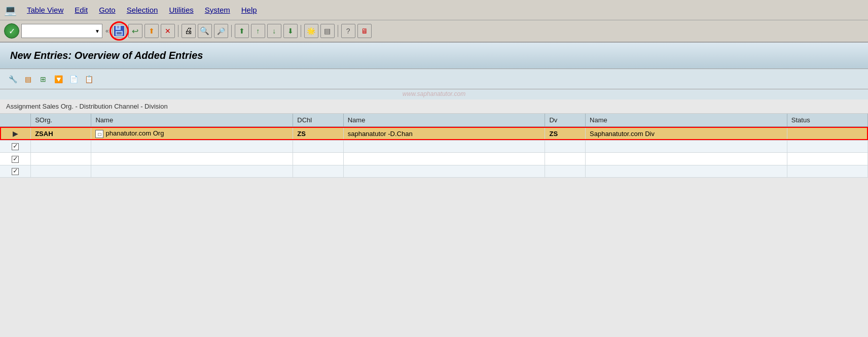 The width and height of the screenshot is (868, 337). I want to click on undo-icon: ↩, so click(135, 31).